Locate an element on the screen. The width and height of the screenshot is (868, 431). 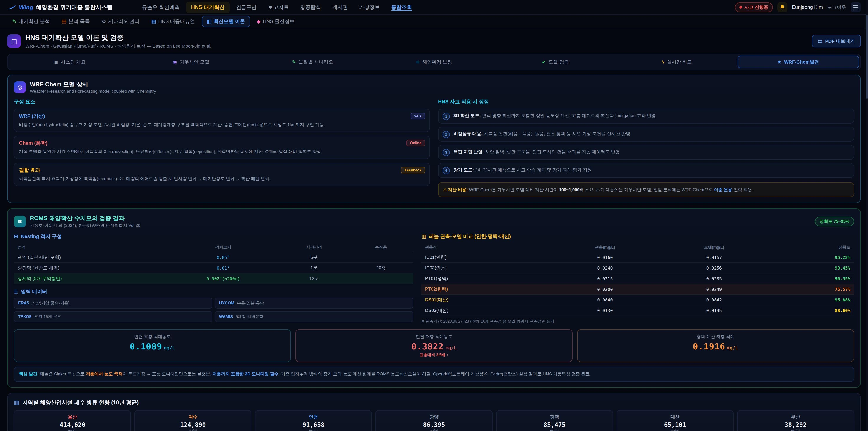
tab-system-overview: ▣시스템 개요 is located at coordinates (70, 62).